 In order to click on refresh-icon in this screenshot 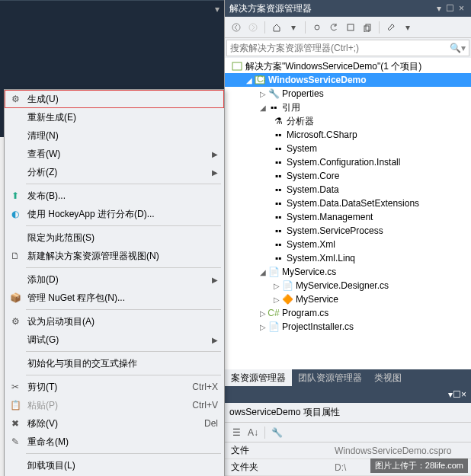, I will do `click(334, 27)`.